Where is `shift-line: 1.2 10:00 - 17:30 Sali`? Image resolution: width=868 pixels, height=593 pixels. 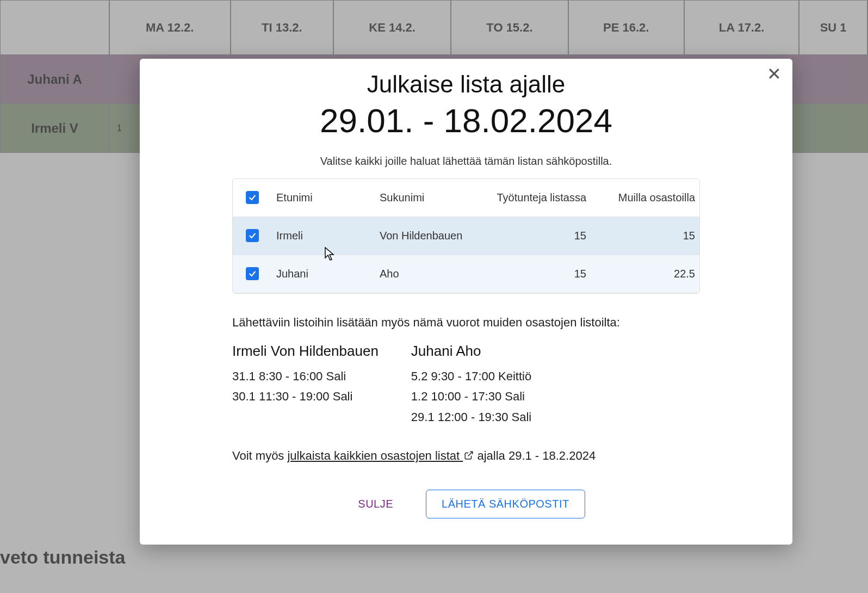
shift-line: 1.2 10:00 - 17:30 Sali is located at coordinates (471, 396).